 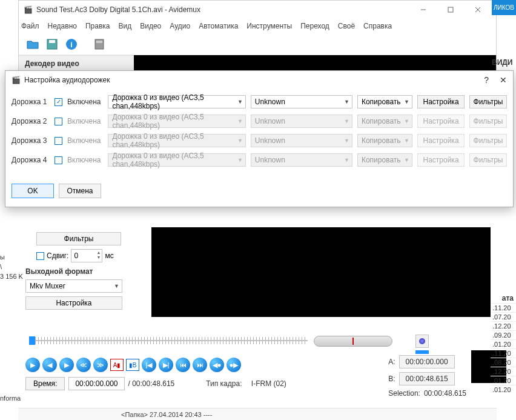 What do you see at coordinates (315, 26) in the screenshot?
I see `menu-go: Переход` at bounding box center [315, 26].